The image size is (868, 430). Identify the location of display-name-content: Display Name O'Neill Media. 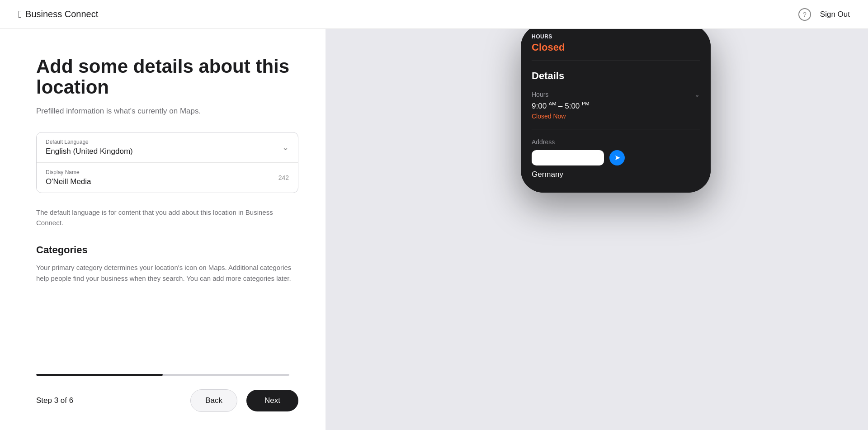
(69, 178).